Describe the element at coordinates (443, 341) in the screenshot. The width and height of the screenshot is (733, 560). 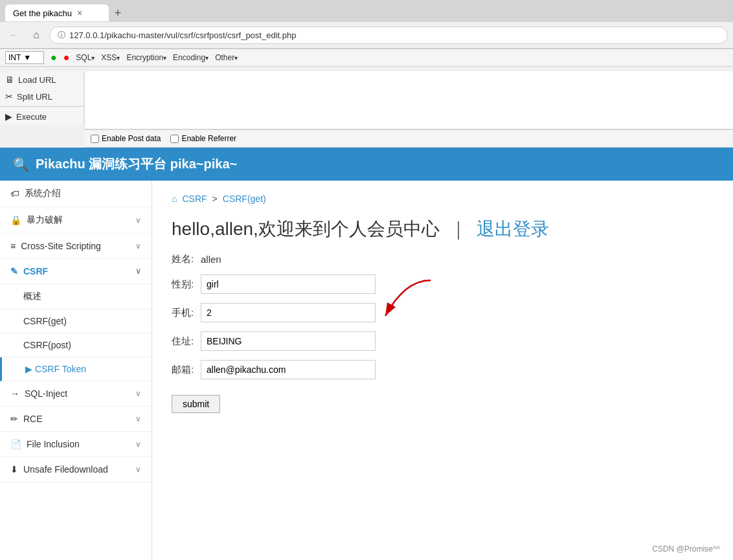
I see `address-field-row: 住址:` at that location.